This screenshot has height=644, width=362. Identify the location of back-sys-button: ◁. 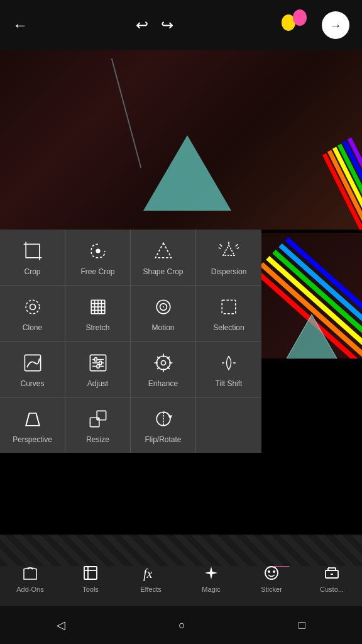
(61, 625).